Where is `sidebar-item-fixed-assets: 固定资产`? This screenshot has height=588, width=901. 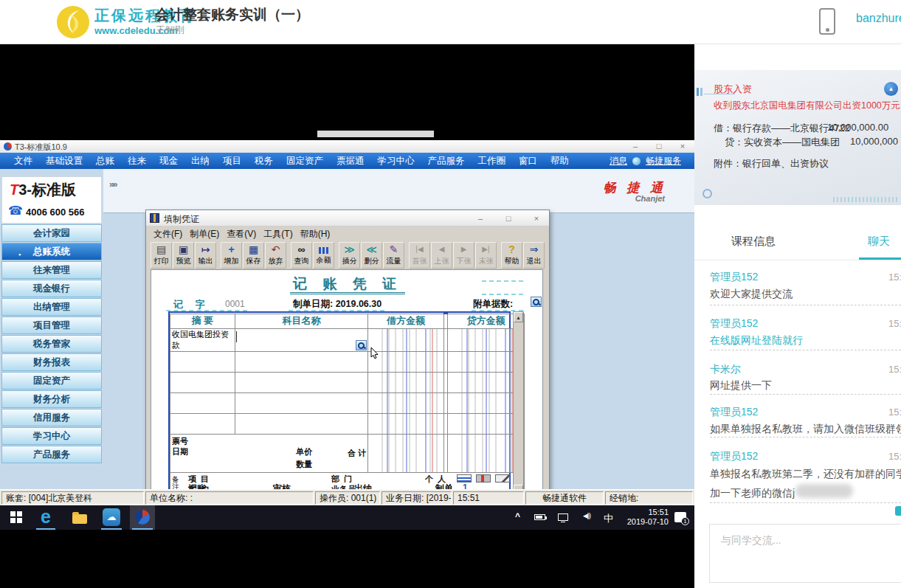
sidebar-item-fixed-assets: 固定资产 is located at coordinates (52, 381).